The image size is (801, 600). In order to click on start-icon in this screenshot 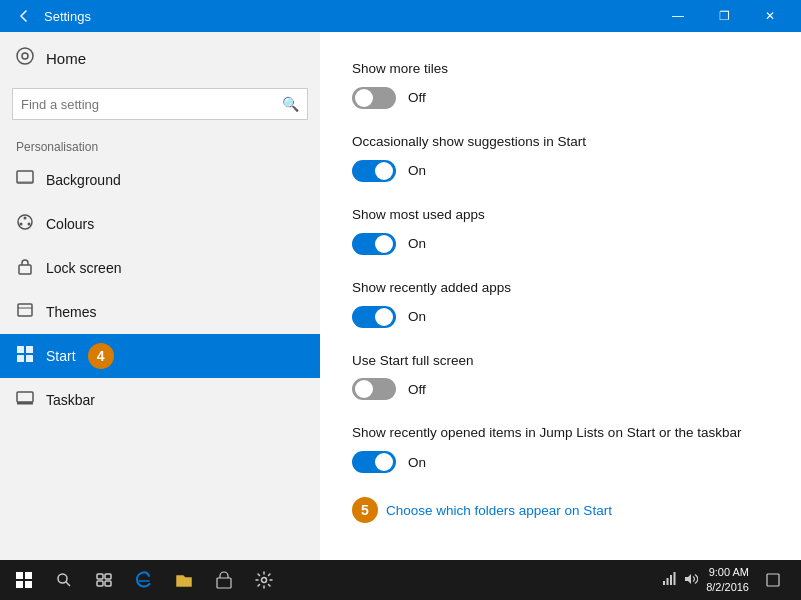, I will do `click(25, 356)`.